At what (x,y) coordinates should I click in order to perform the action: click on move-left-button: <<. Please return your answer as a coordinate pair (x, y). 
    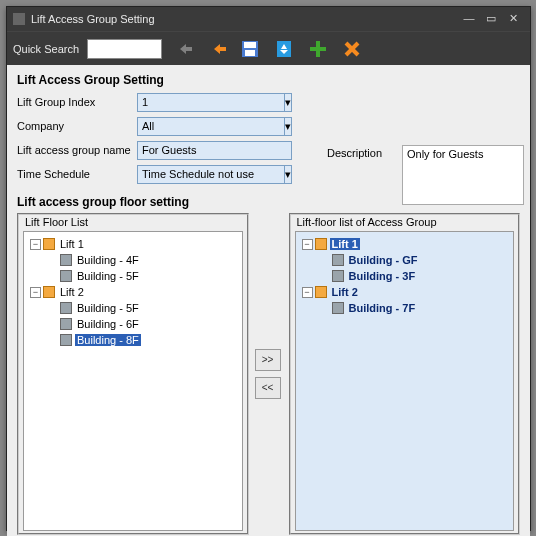
    Looking at the image, I should click on (268, 388).